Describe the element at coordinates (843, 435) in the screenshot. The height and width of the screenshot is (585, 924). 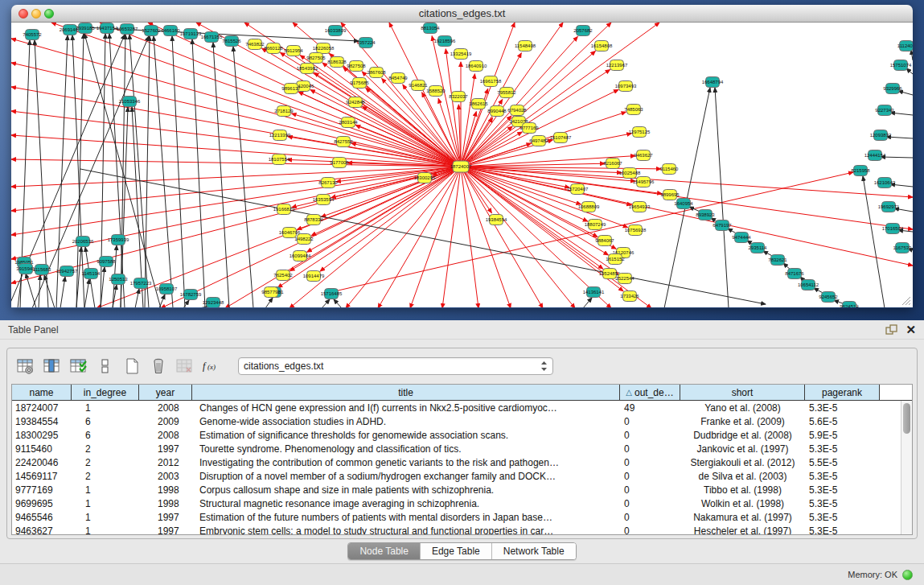
I see `table-cell: 5.9E-5` at that location.